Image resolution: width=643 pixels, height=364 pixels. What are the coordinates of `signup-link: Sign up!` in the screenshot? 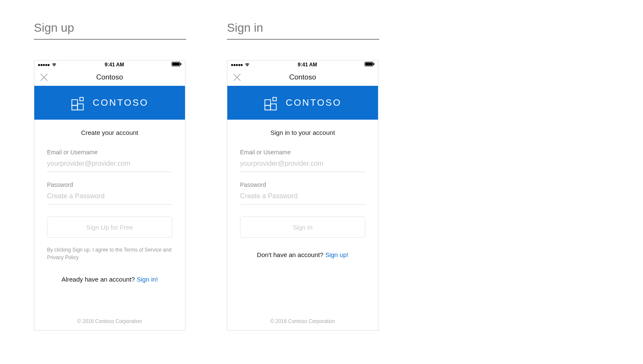 It's located at (337, 255).